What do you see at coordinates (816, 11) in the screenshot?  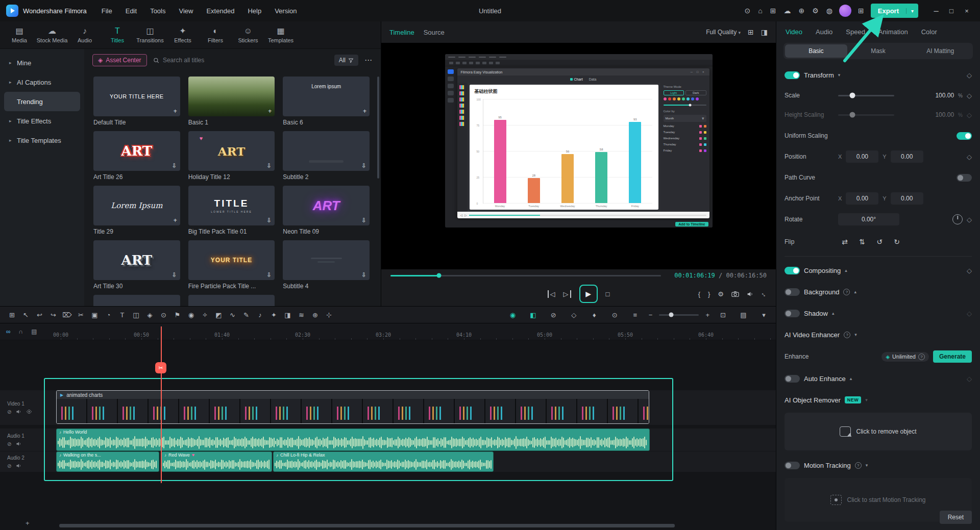 I see `settings-icon: ⚙` at bounding box center [816, 11].